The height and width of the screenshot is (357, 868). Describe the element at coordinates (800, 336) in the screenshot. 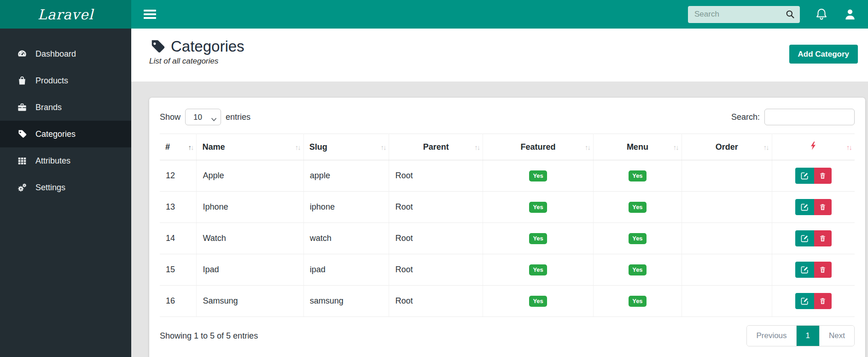

I see `pagination: Previous 1 Next` at that location.